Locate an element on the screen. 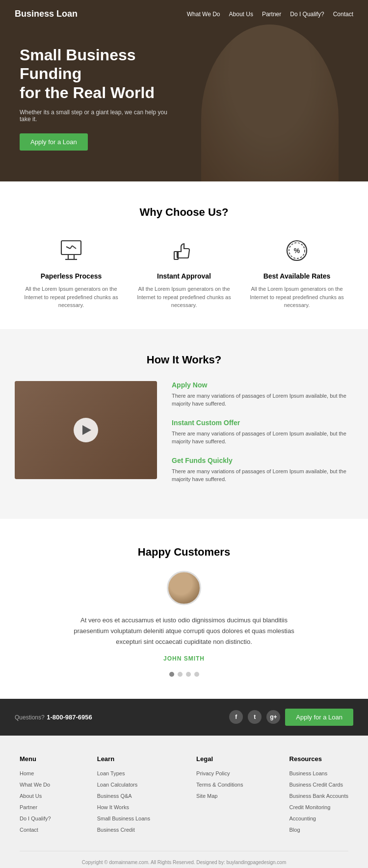  site-logo: Business Loan is located at coordinates (46, 14).